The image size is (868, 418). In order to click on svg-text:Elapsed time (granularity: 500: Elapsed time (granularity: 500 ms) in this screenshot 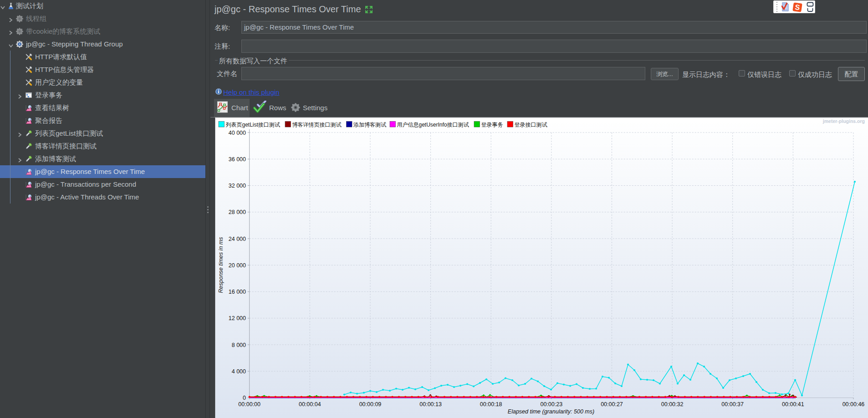, I will do `click(551, 412)`.